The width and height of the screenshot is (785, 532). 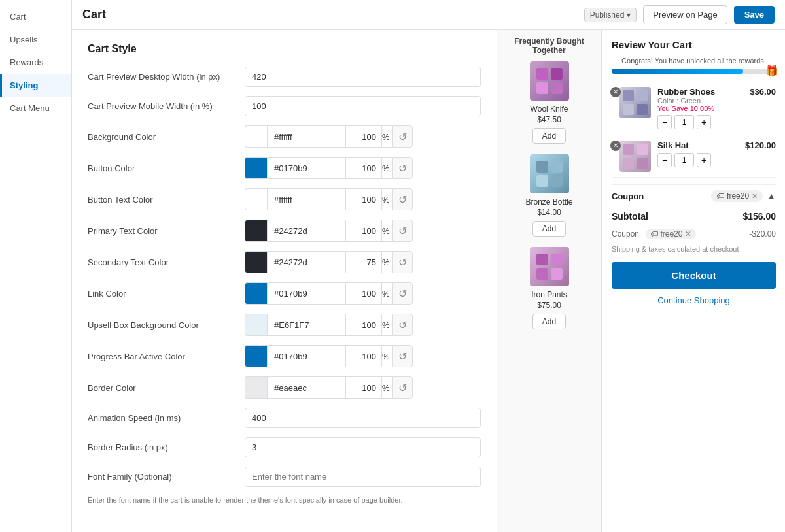 I want to click on progress_bar_color-row: Progress Bar Active Color % ↺, so click(x=284, y=356).